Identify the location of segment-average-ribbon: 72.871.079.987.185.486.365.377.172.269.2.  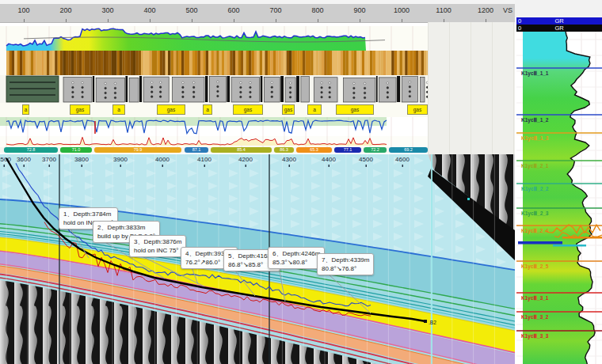
(214, 150).